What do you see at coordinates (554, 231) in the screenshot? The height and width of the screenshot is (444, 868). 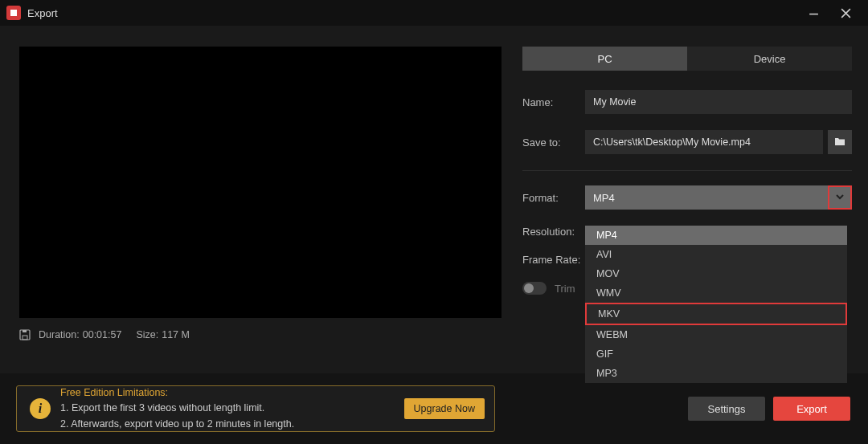 I see `resolution-label: Resolution:` at bounding box center [554, 231].